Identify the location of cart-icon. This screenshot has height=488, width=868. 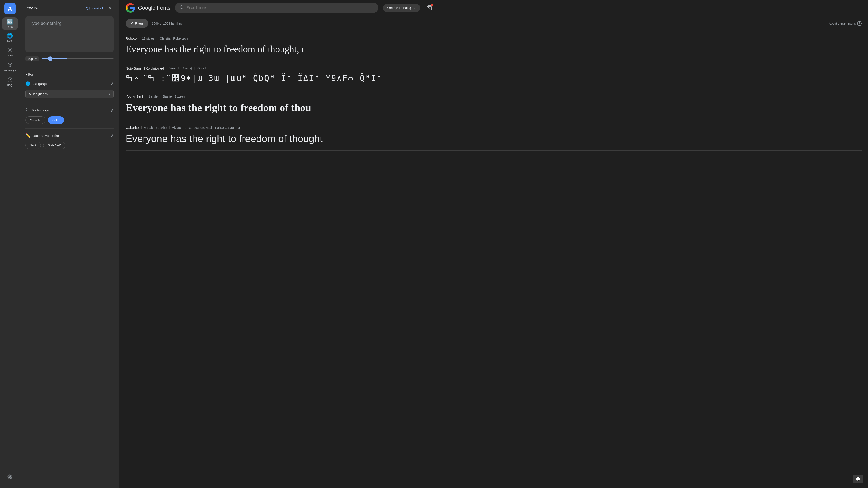
(429, 8).